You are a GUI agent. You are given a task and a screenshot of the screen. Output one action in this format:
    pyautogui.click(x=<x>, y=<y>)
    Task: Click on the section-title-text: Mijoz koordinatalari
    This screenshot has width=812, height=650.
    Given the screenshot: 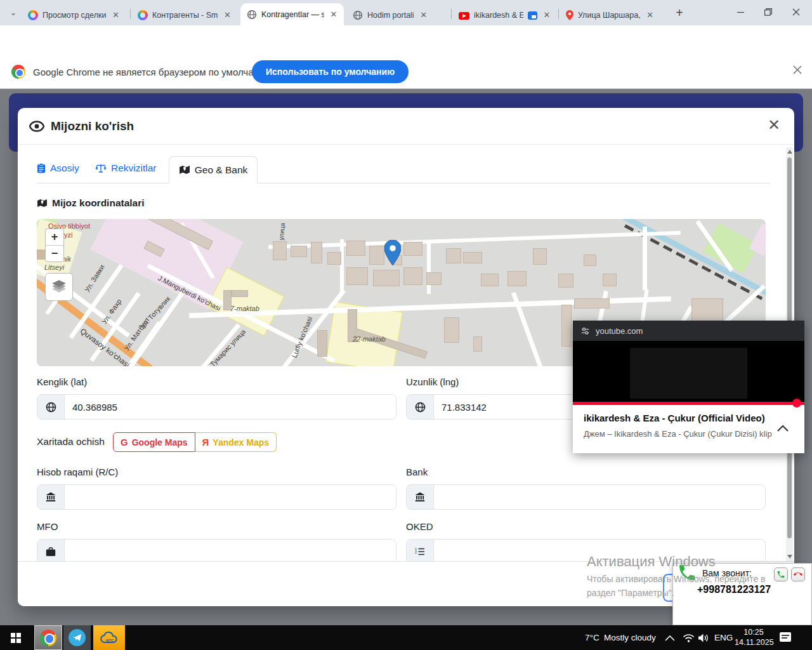 What is the action you would take?
    pyautogui.click(x=98, y=203)
    